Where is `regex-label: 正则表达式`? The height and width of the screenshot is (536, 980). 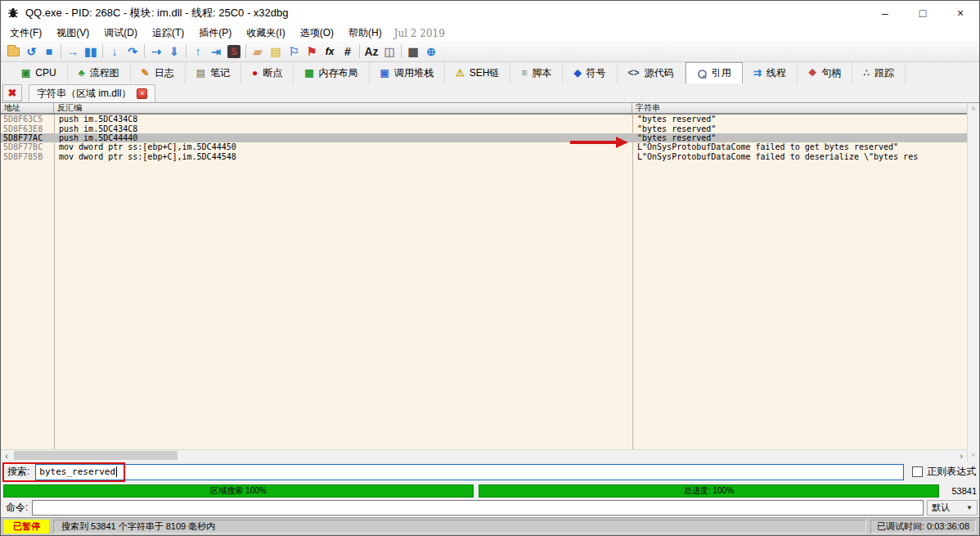
regex-label: 正则表达式 is located at coordinates (951, 471).